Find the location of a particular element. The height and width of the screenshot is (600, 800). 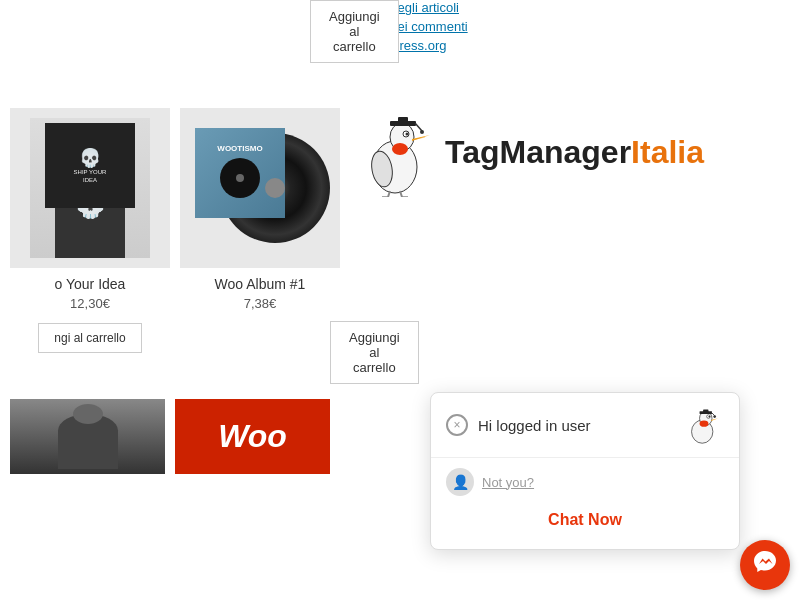

product-name-1: o Your Idea is located at coordinates (90, 284).